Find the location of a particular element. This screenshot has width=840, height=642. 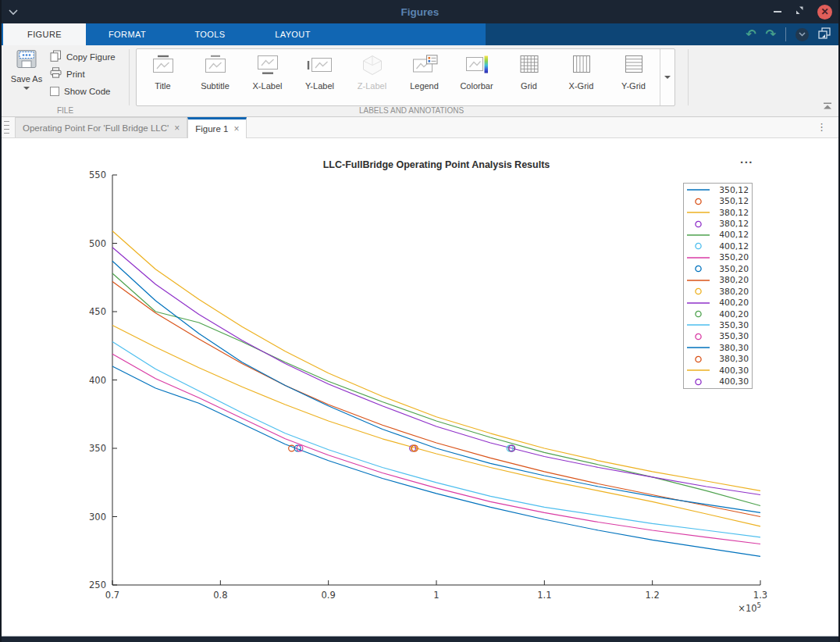

colorbar-icon is located at coordinates (477, 67).